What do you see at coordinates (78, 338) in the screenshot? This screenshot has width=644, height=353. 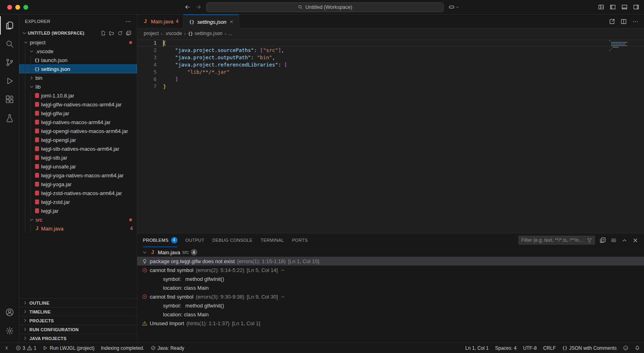 I see `section-java-projects: JAVA PROJECTS` at bounding box center [78, 338].